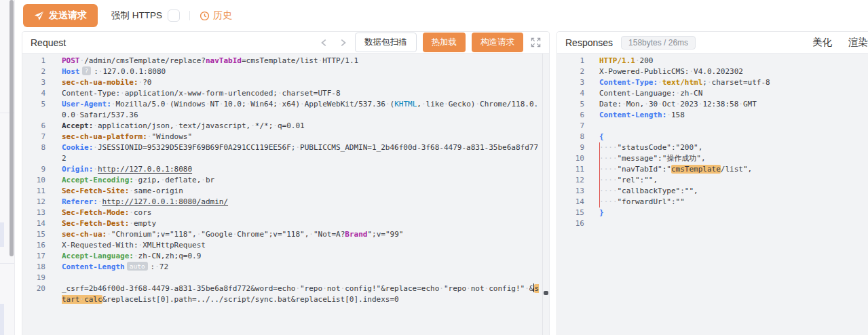 The width and height of the screenshot is (868, 335). Describe the element at coordinates (571, 191) in the screenshot. I see `line-number: 13` at that location.